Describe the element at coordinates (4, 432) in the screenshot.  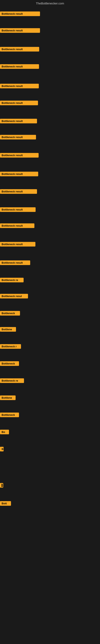
I see `bottleneck-badge: Bo` at that location.